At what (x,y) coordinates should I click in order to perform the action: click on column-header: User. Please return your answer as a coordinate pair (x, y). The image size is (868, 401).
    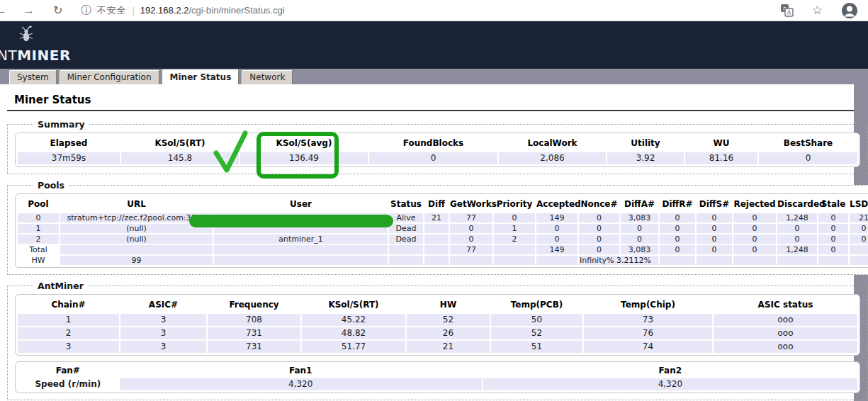
    Looking at the image, I should click on (300, 204).